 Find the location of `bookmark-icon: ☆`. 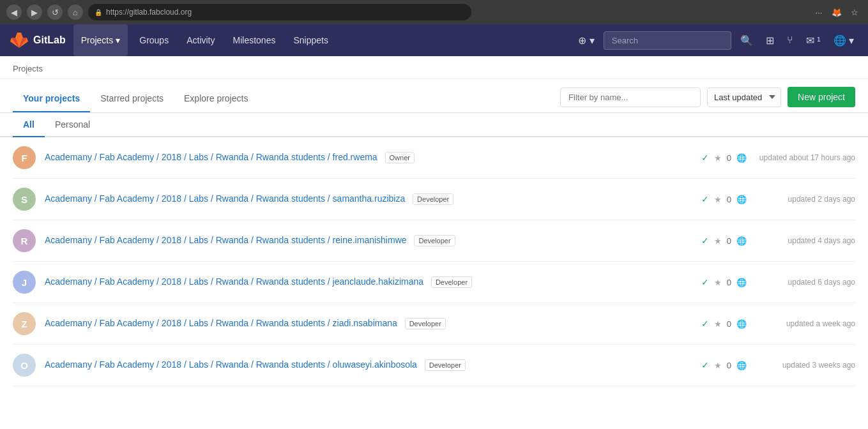

bookmark-icon: ☆ is located at coordinates (855, 12).